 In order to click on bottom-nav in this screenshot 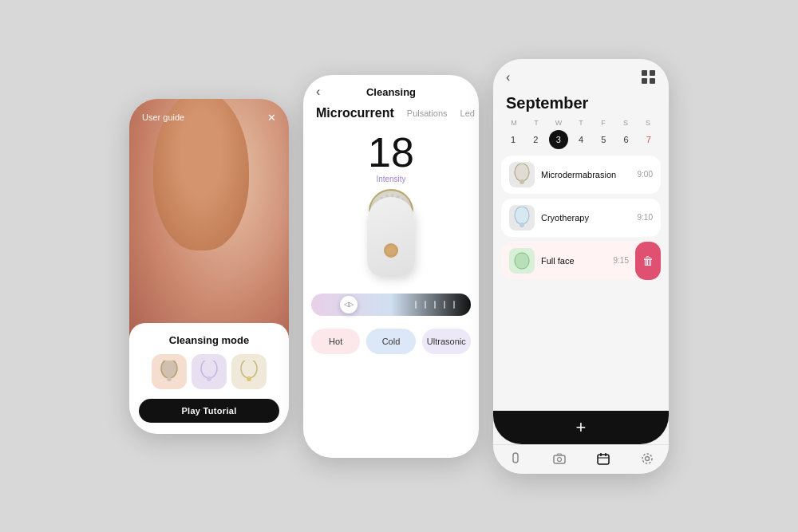, I will do `click(581, 459)`.